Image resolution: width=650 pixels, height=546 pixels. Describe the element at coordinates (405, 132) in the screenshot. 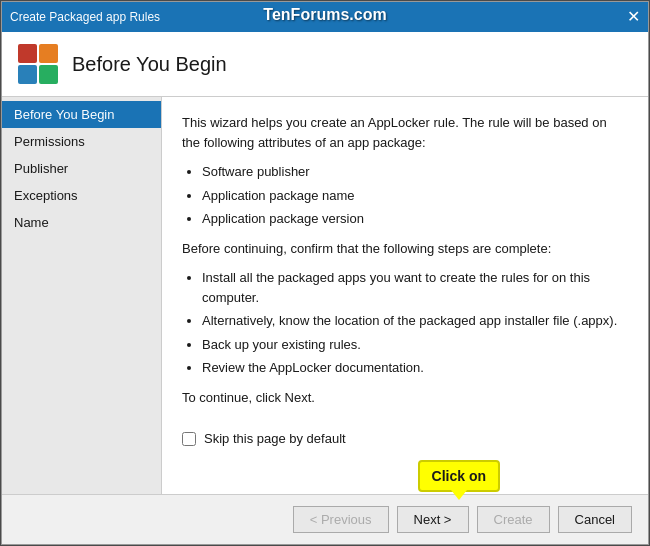

I see `intro-text: This wizard helps you create an AppLocke…` at that location.